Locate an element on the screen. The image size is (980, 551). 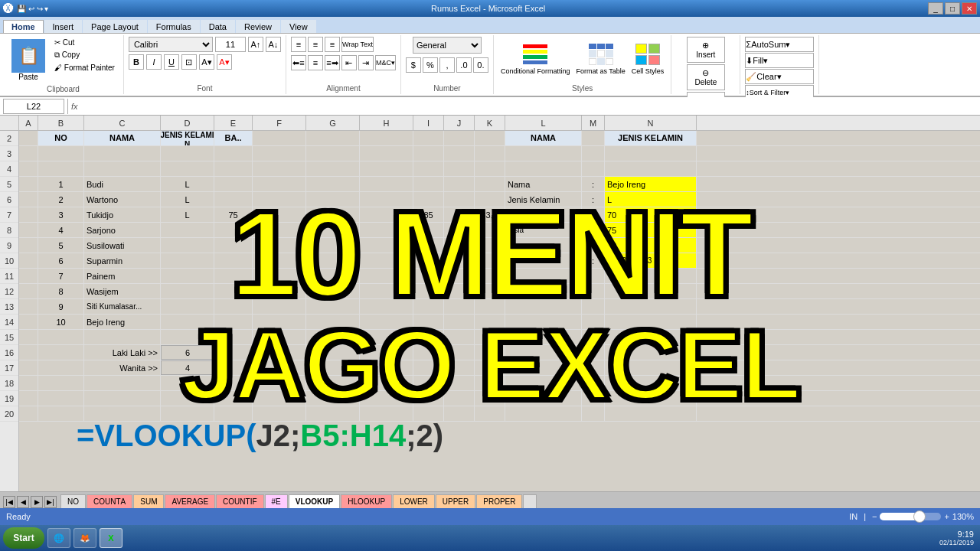
cell-l20 is located at coordinates (544, 413).